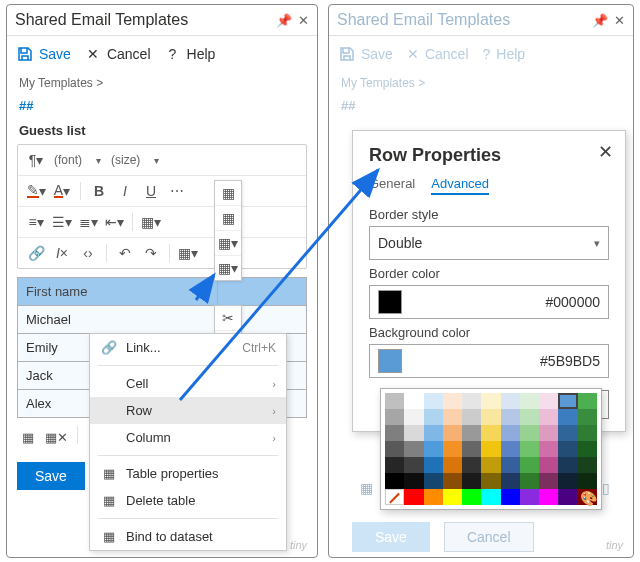 The height and width of the screenshot is (562, 640). What do you see at coordinates (177, 191) in the screenshot?
I see `more-text-icon: ⋯` at bounding box center [177, 191].